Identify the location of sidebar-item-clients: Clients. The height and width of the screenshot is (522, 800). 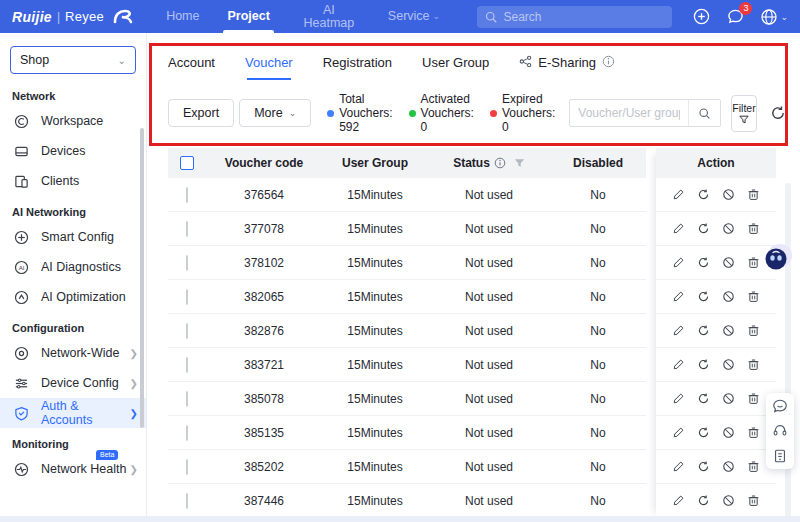
(73, 181).